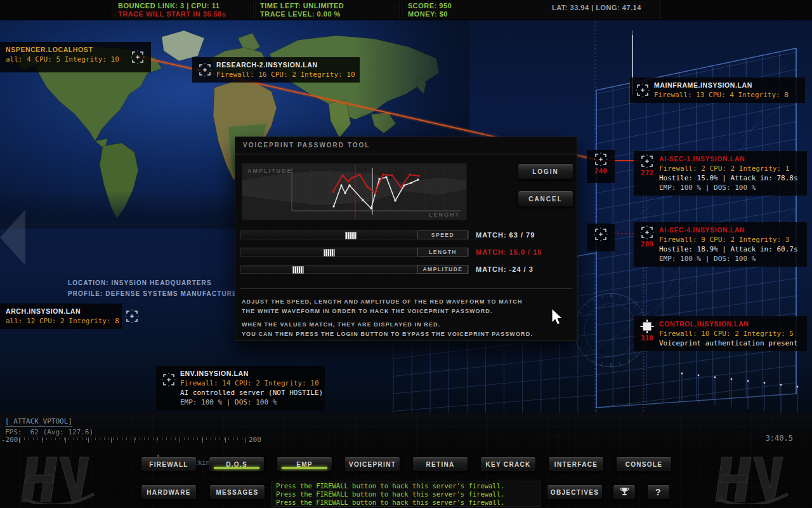 This screenshot has width=812, height=508. Describe the element at coordinates (285, 75) in the screenshot. I see `server-stats: Firewall: 16 CPU: 2 Integrity: 10` at that location.